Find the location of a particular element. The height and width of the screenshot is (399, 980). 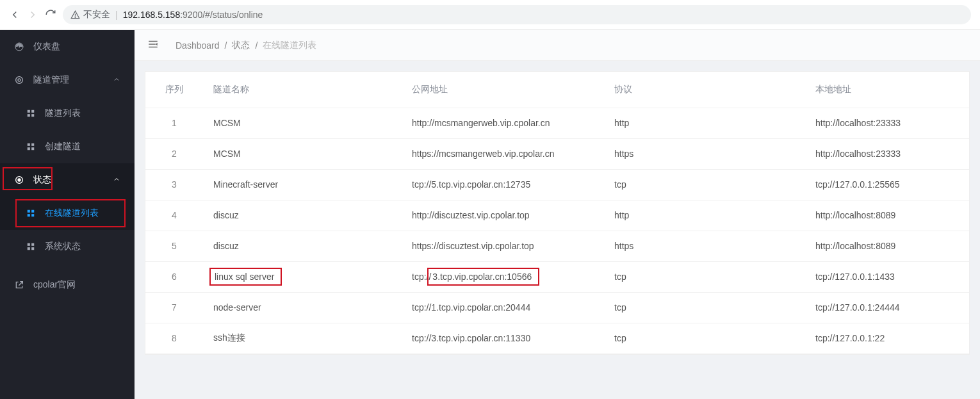

table-row: 4discuzhttp://discuztest.vip.cpolar.toph… is located at coordinates (557, 215).